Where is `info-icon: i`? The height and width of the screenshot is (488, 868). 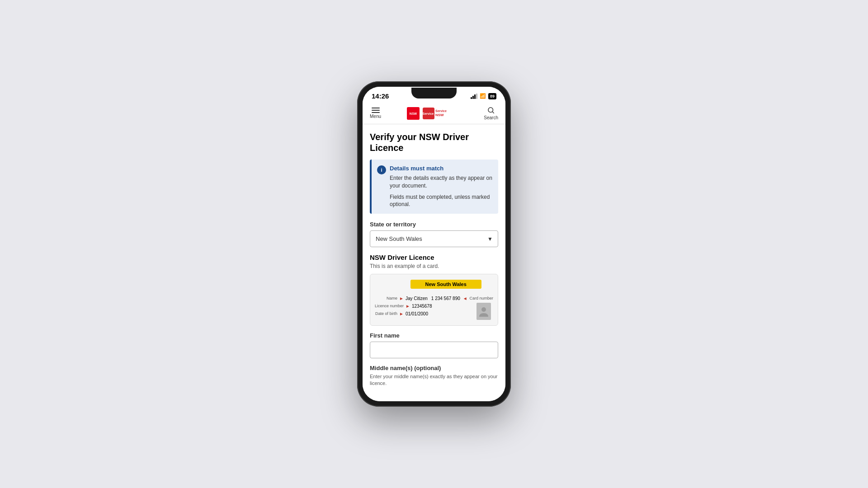
info-icon: i is located at coordinates (382, 170).